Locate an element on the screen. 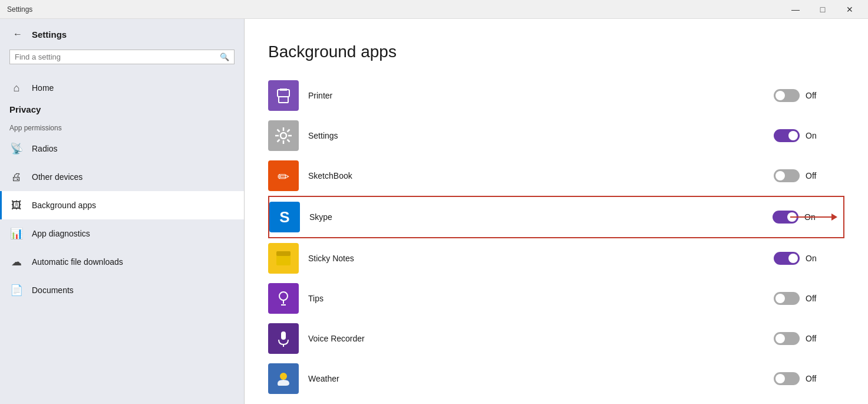 This screenshot has width=868, height=404. toggle-label-weather: Off is located at coordinates (814, 379).